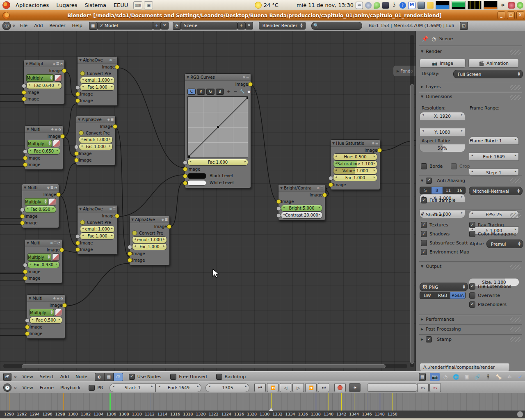 This screenshot has height=420, width=525. What do you see at coordinates (28, 243) in the screenshot?
I see `collapse-triangle-icon: ▼` at bounding box center [28, 243].